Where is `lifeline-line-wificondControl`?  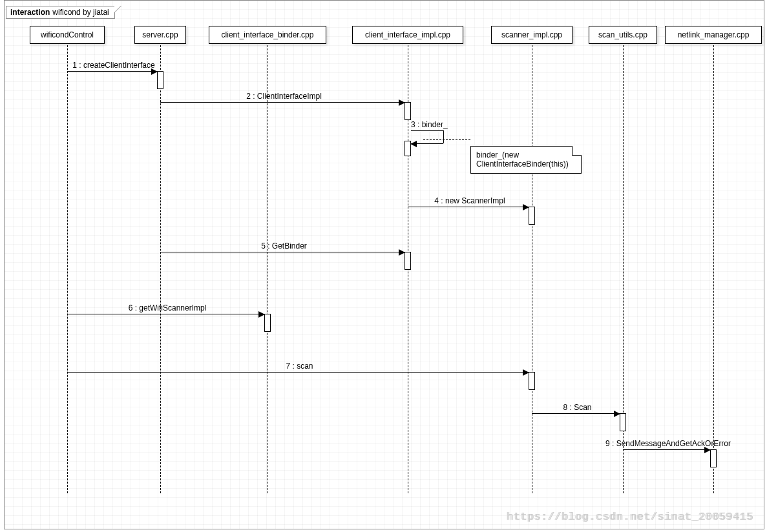
lifeline-line-wificondControl is located at coordinates (67, 269).